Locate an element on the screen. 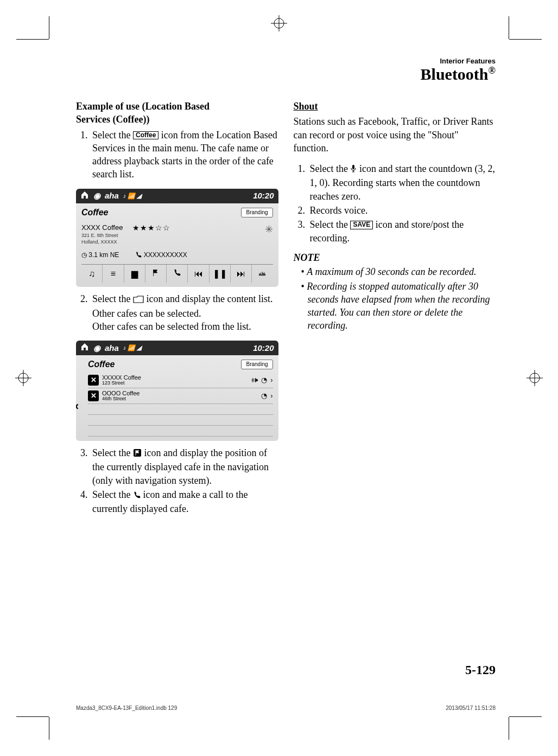  cafe-list: ✕ XXXXX Coffee 123 Street 🕪 ◔ › is located at coordinates (180, 405).